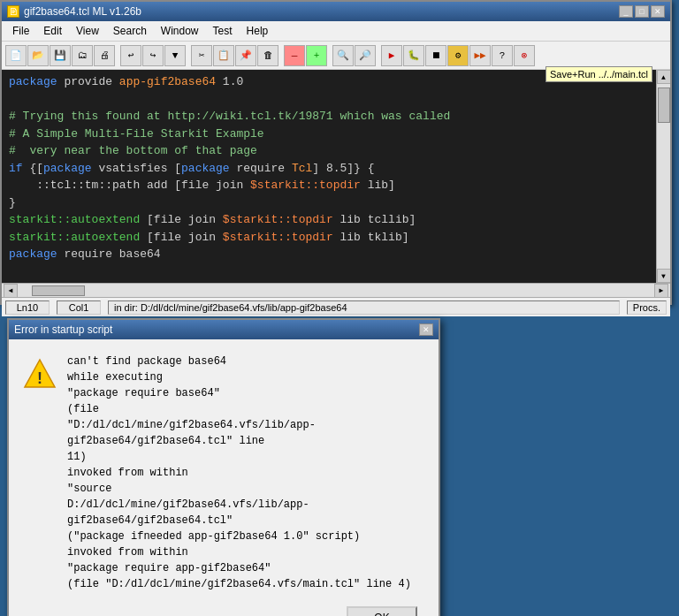 The height and width of the screenshot is (616, 679). What do you see at coordinates (294, 56) in the screenshot?
I see `tb-minus-button: —` at bounding box center [294, 56].